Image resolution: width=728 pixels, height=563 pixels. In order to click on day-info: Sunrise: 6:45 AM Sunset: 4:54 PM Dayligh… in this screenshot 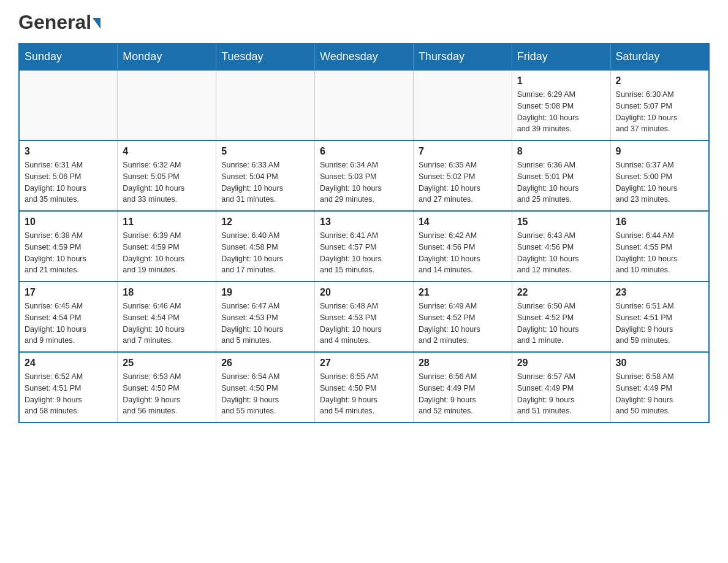, I will do `click(69, 324)`.